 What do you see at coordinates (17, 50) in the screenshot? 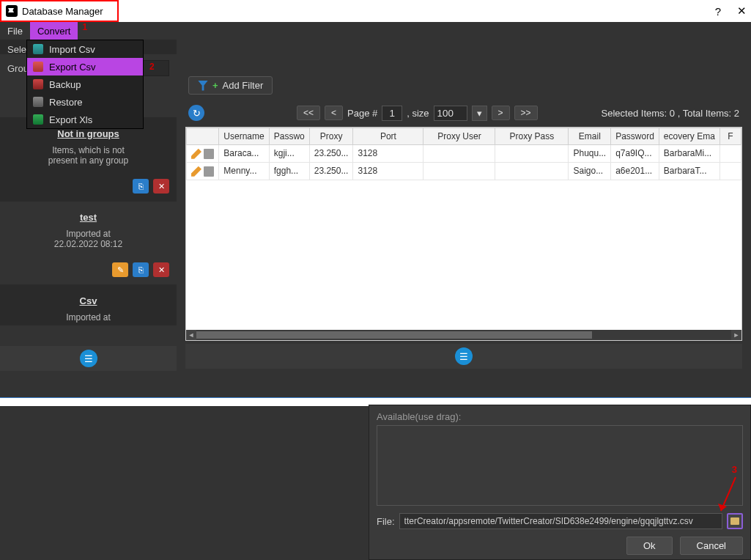
I see `select-label: Sele` at bounding box center [17, 50].